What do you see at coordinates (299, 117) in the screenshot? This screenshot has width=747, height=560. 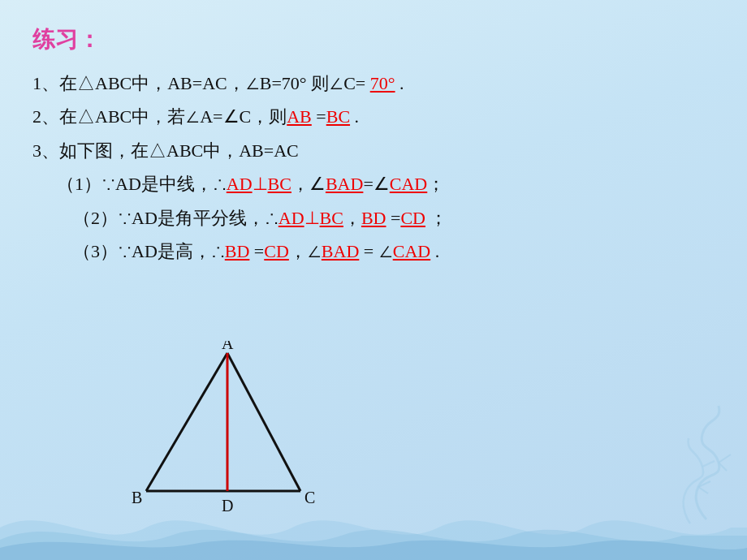 I see `answer-2-ab: AB` at bounding box center [299, 117].